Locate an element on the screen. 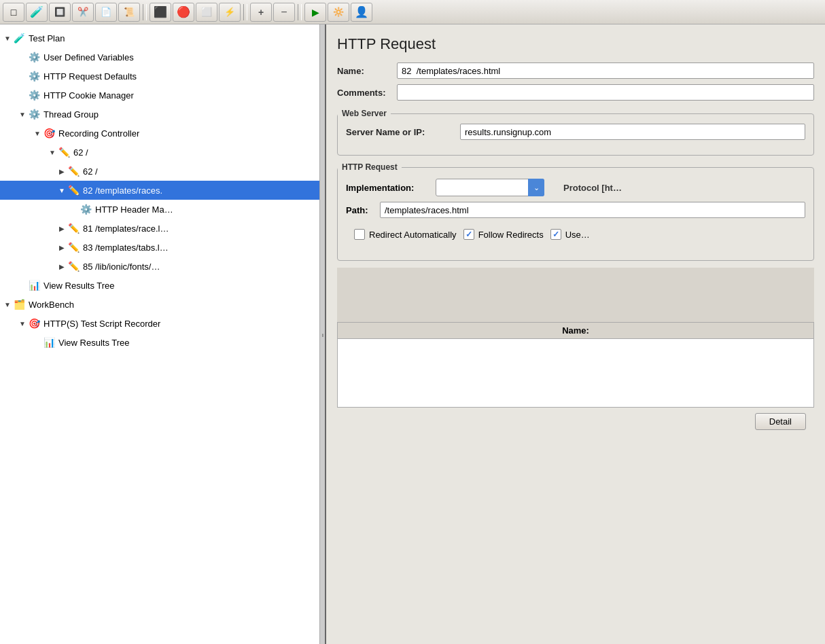 The image size is (825, 644). server-name-label: Server Name or IP: is located at coordinates (400, 132).